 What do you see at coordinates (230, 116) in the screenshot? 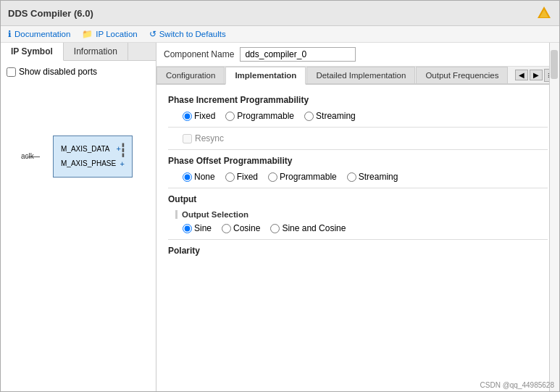
I see `phase-programmable-radio` at bounding box center [230, 116].